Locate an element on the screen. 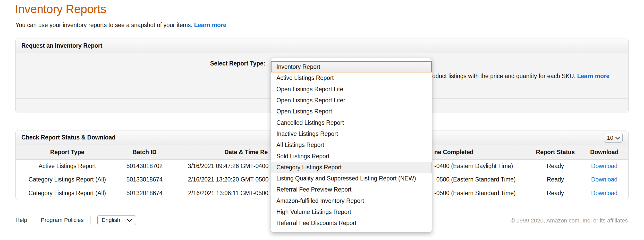  language-select: English is located at coordinates (117, 220).